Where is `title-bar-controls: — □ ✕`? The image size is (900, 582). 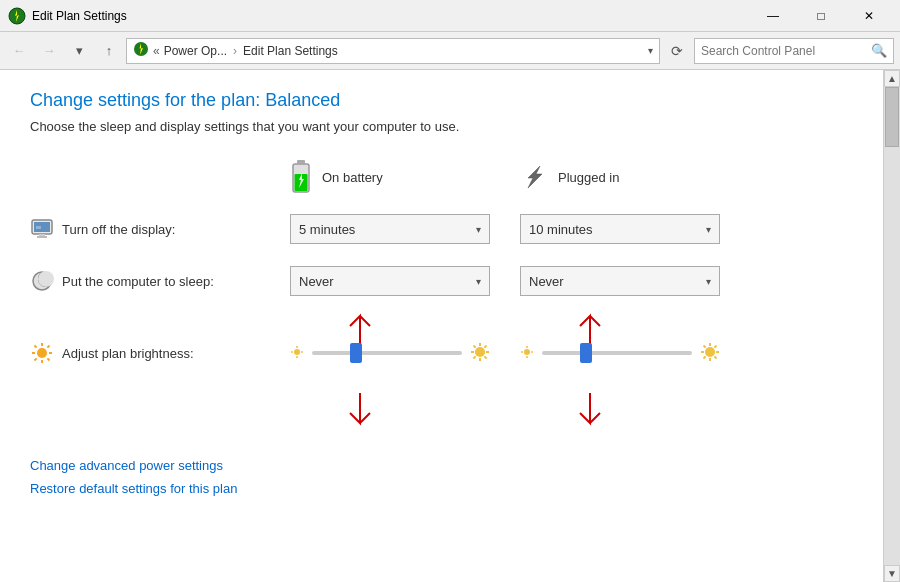
title-bar-controls: — □ ✕ is located at coordinates (821, 16).